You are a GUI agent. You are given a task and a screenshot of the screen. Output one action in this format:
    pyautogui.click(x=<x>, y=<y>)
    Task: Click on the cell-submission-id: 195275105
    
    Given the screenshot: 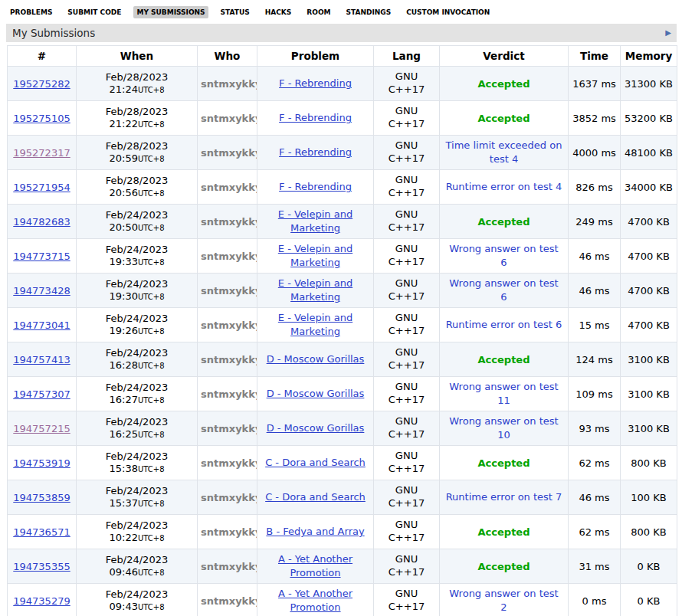 What is the action you would take?
    pyautogui.click(x=42, y=118)
    